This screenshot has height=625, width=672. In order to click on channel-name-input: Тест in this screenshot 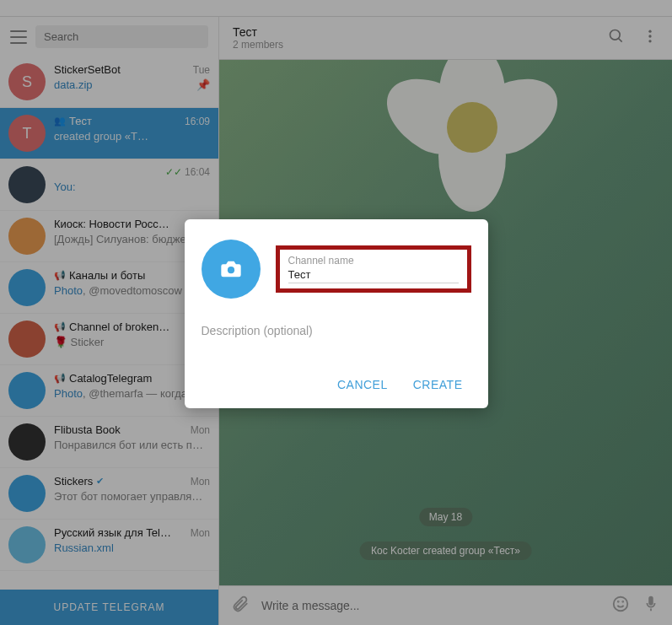, I will do `click(374, 276)`.